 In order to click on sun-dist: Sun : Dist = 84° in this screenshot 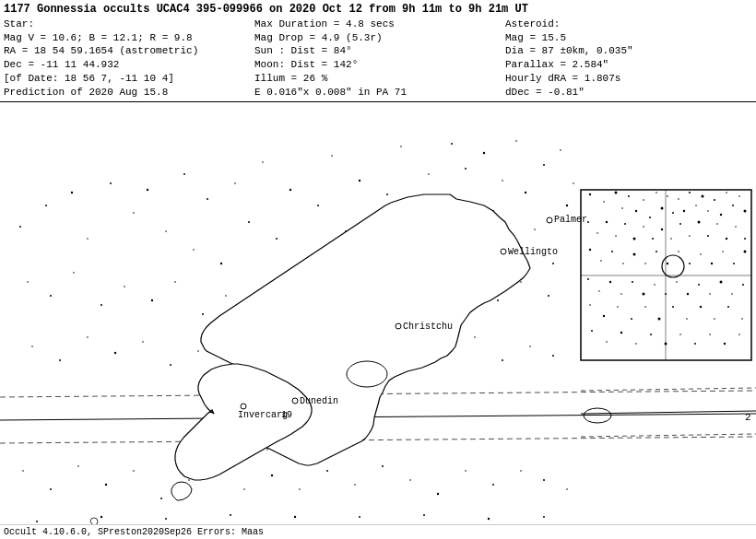, I will do `click(376, 52)`.